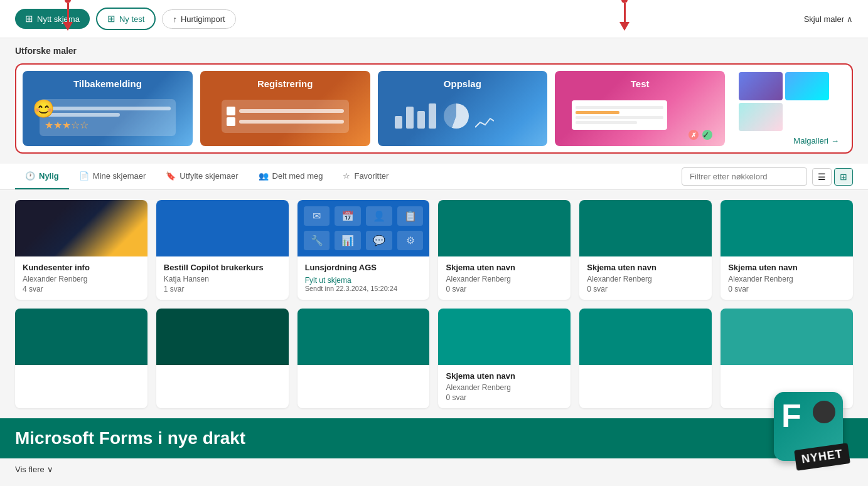 Image resolution: width=868 pixels, height=486 pixels. What do you see at coordinates (30, 176) in the screenshot?
I see `recent-icon: 🕐` at bounding box center [30, 176].